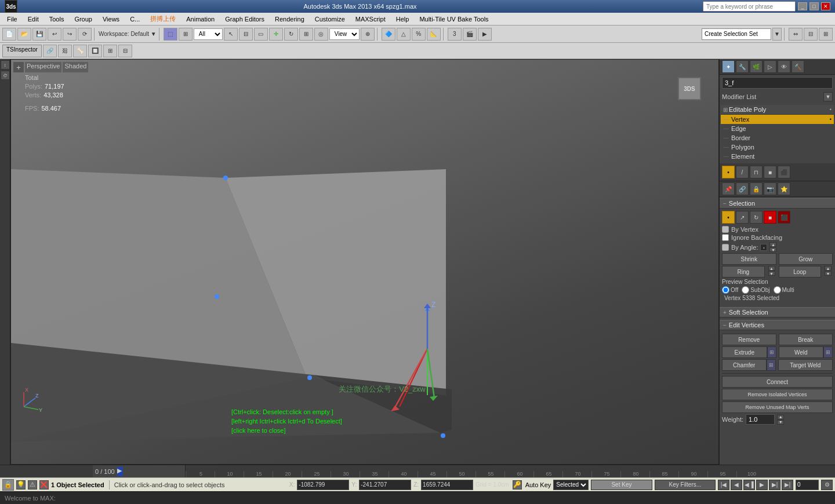  I want to click on radio-subobj, so click(746, 290).